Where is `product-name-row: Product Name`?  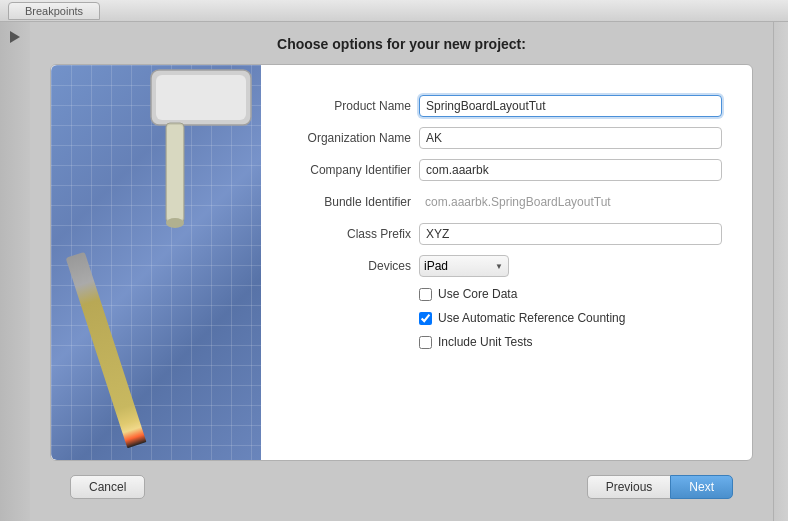
product-name-row: Product Name is located at coordinates (496, 106).